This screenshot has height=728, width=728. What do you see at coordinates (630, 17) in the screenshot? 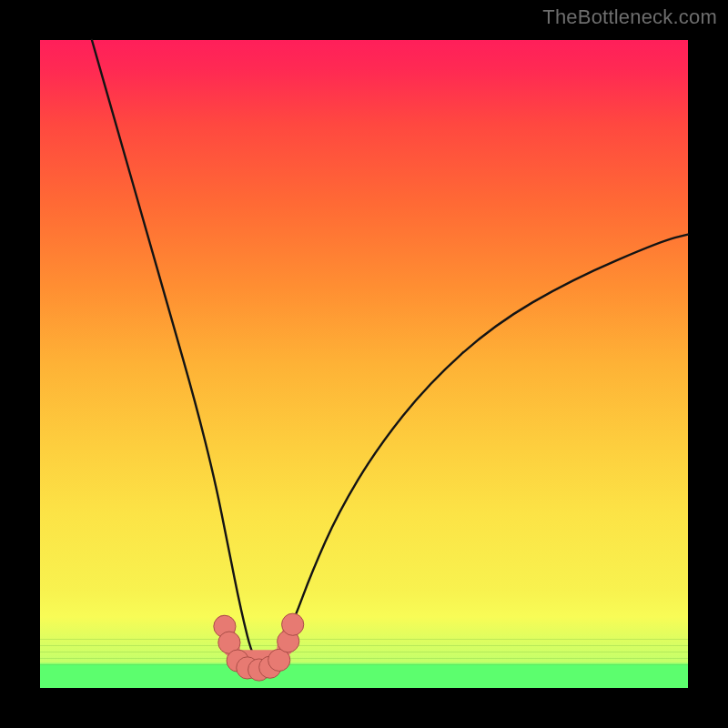
I see `watermark-text: TheBottleneck.com` at bounding box center [630, 17].